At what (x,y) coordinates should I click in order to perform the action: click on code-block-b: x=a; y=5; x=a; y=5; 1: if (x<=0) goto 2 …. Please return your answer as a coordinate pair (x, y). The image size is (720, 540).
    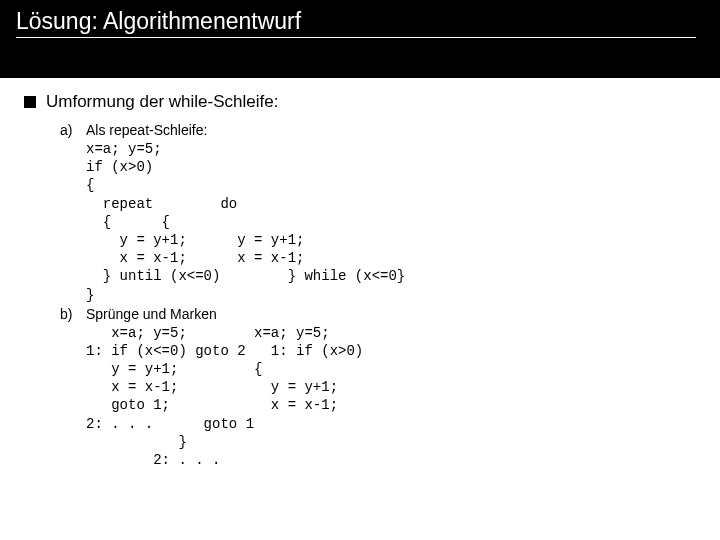
    Looking at the image, I should click on (224, 397).